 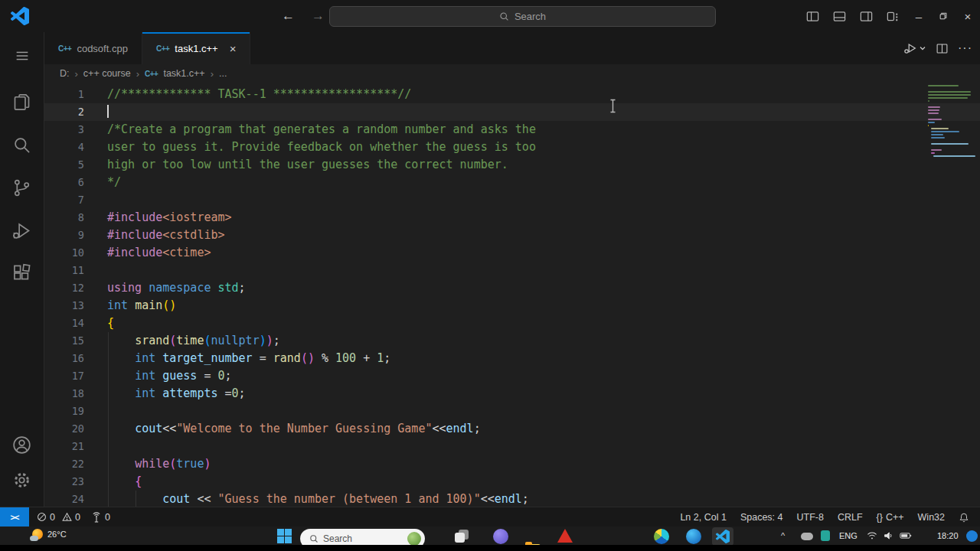 What do you see at coordinates (807, 536) in the screenshot?
I see `tray-cloud-icon` at bounding box center [807, 536].